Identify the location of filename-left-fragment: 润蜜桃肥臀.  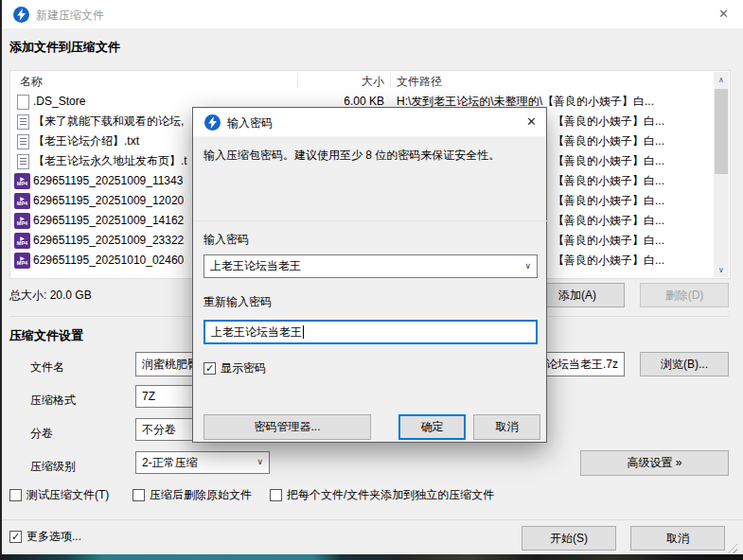
(170, 365).